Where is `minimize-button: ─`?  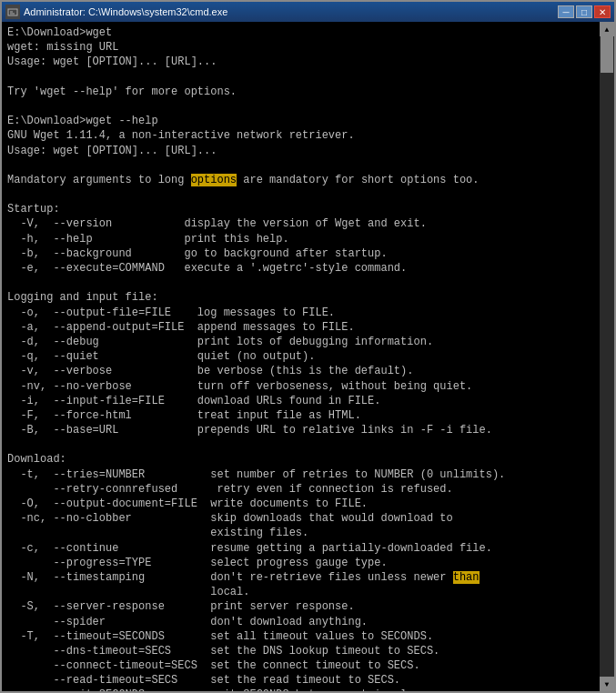
minimize-button: ─ is located at coordinates (566, 12).